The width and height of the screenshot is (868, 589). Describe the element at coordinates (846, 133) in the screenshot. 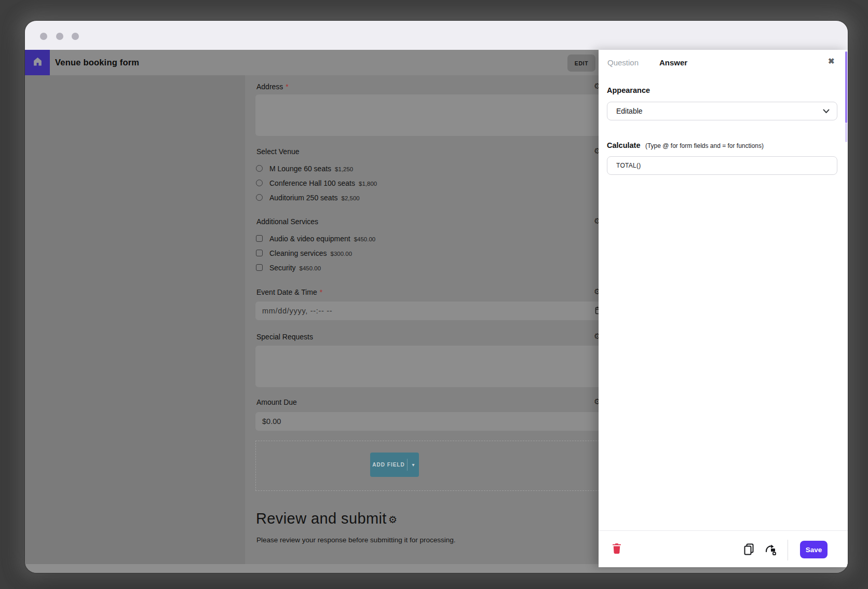

I see `panel-scrollbar-fade` at that location.